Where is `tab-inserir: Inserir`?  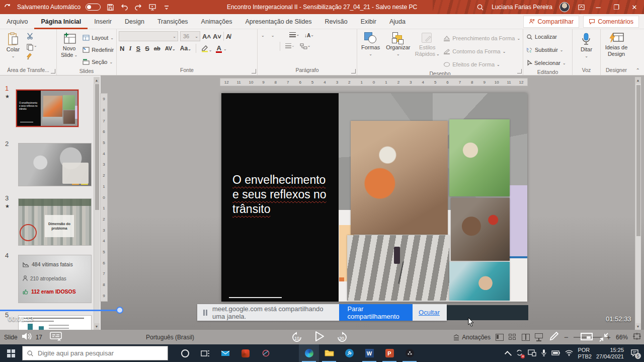 tab-inserir: Inserir is located at coordinates (103, 22).